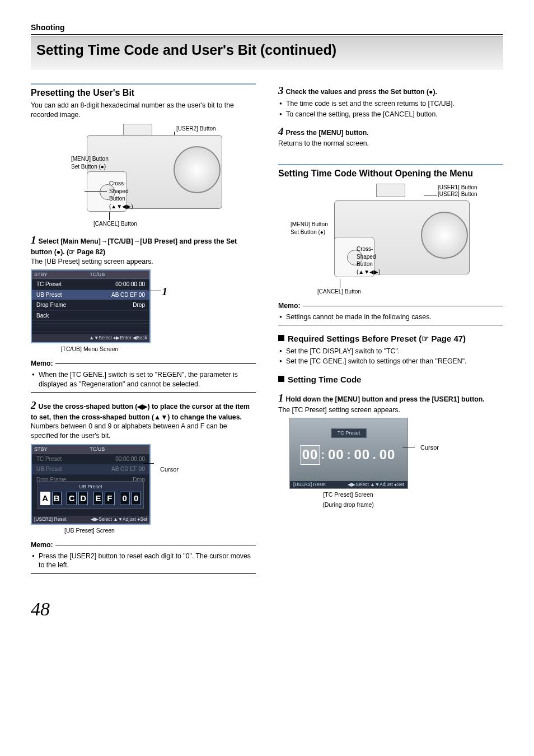 This screenshot has height=756, width=534. I want to click on step-2: 2Use the cross-shaped button (◀▶) to pla…, so click(143, 410).